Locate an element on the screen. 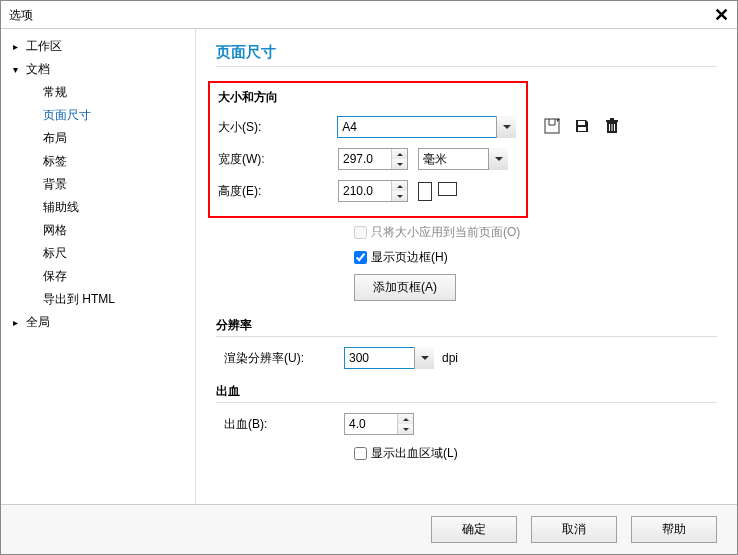 This screenshot has width=738, height=555. checkbox-apply-current-only: 只将大小应用到当前页面(O) is located at coordinates (536, 232).